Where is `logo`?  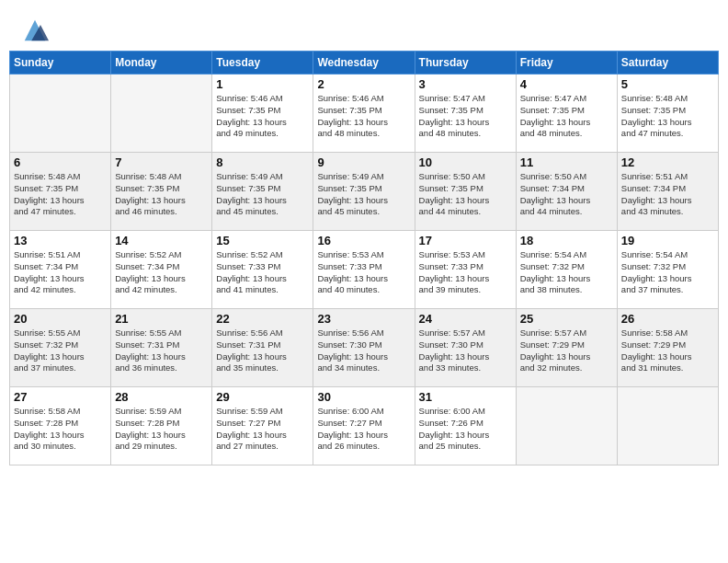 logo is located at coordinates (33, 30).